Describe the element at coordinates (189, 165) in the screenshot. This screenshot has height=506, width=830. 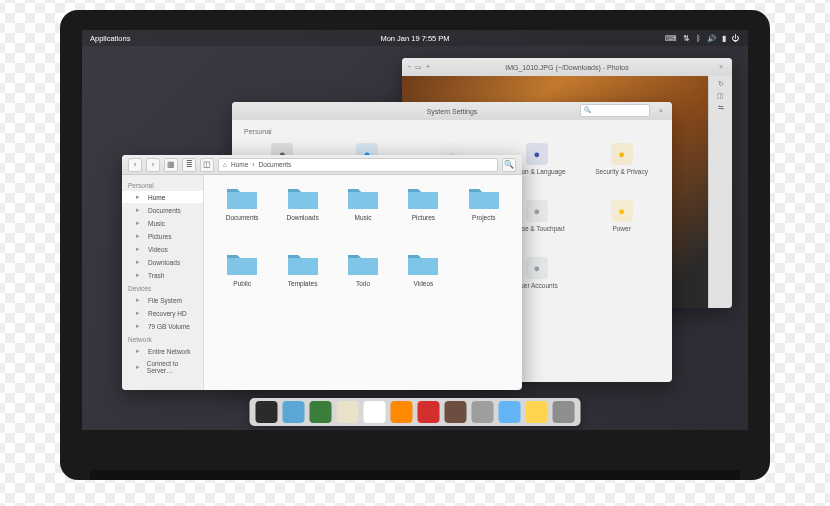
I see `view-list-button: ≣` at that location.